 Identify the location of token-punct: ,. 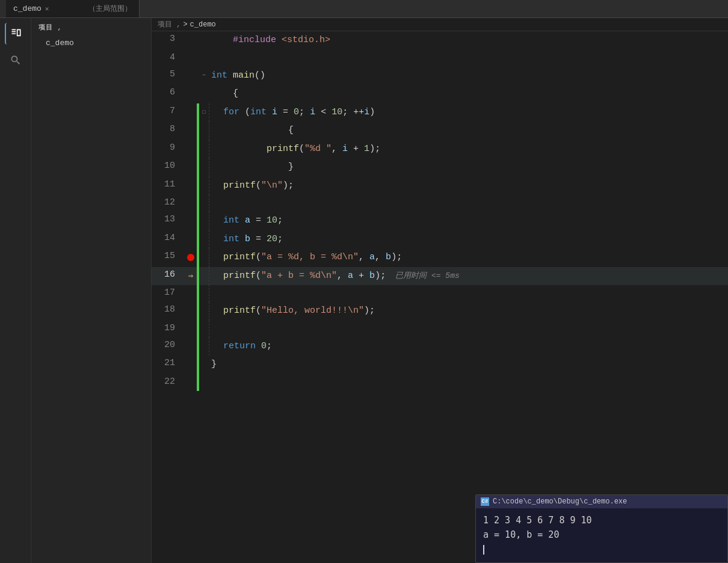
(380, 257).